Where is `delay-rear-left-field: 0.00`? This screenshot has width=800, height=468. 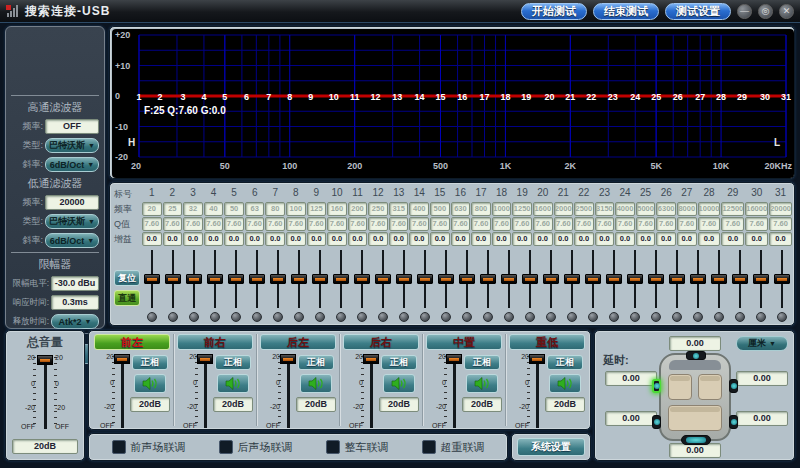 delay-rear-left-field: 0.00 is located at coordinates (631, 418).